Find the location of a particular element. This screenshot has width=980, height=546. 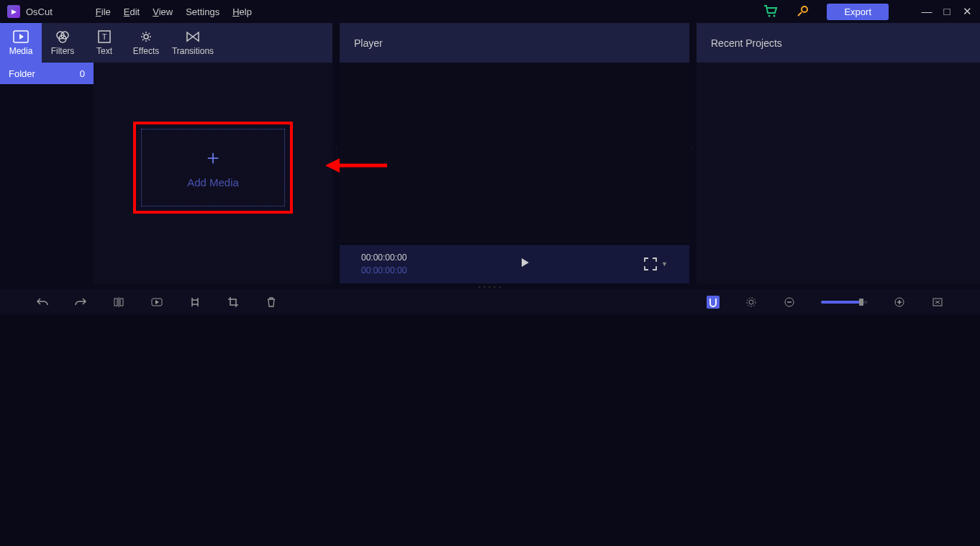

menu-file: File is located at coordinates (104, 12).